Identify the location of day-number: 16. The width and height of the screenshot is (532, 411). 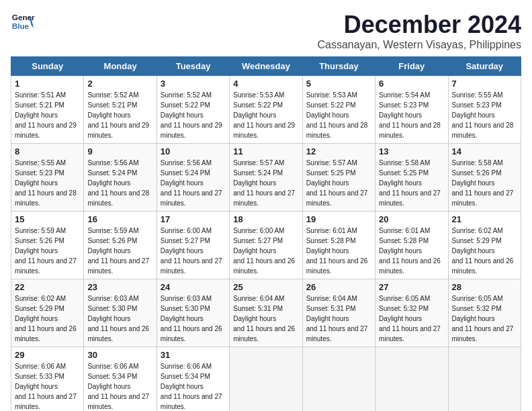
(120, 219).